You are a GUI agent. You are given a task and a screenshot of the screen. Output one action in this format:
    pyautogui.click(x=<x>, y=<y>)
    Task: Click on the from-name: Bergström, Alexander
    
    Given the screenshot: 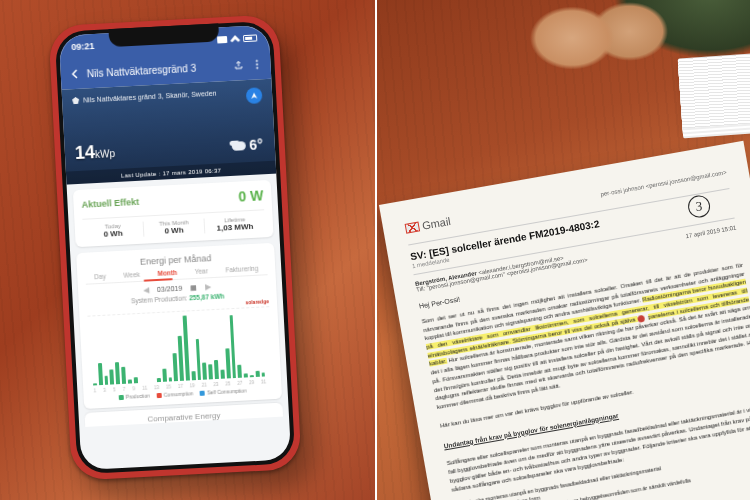 What is the action you would take?
    pyautogui.click(x=446, y=278)
    